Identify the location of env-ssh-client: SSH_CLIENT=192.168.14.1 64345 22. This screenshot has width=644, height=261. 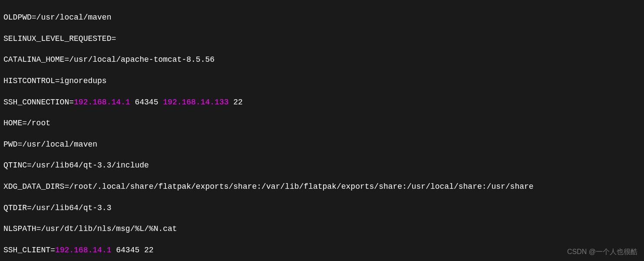
(322, 250).